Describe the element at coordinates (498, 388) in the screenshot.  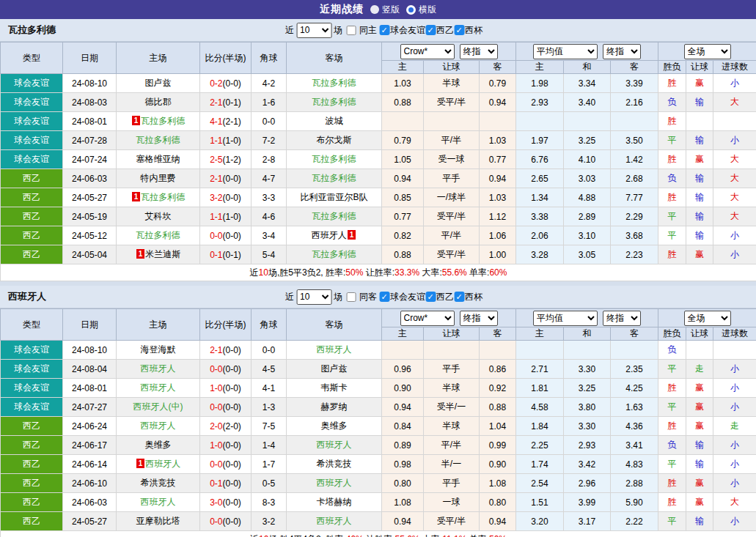
I see `away-odds-cell: 0.92` at that location.